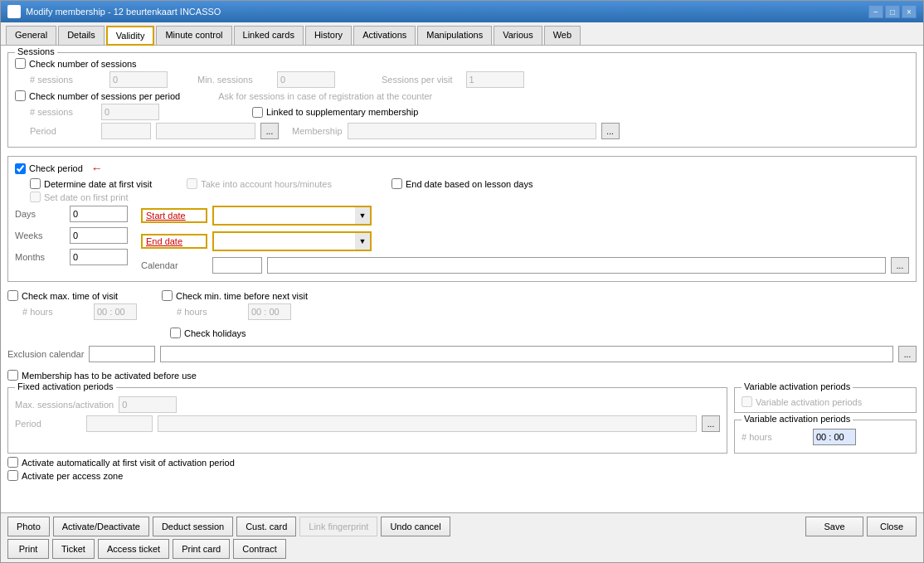  I want to click on determine-date-checkbox, so click(35, 184).